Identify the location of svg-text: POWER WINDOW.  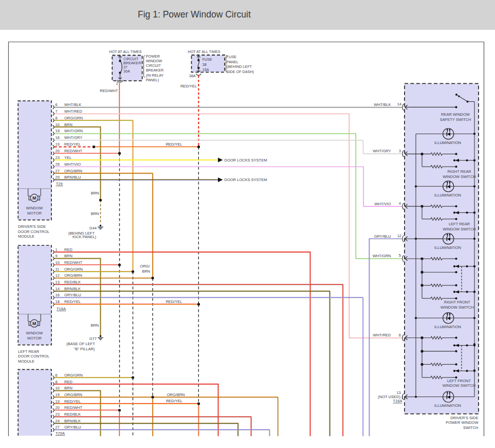
(462, 423).